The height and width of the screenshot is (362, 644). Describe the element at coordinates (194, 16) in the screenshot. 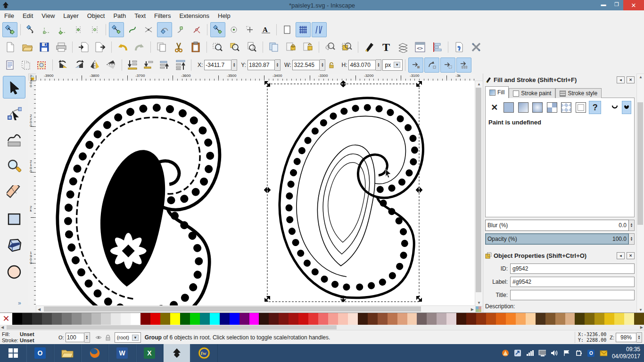

I see `menu-item: Extensions` at that location.